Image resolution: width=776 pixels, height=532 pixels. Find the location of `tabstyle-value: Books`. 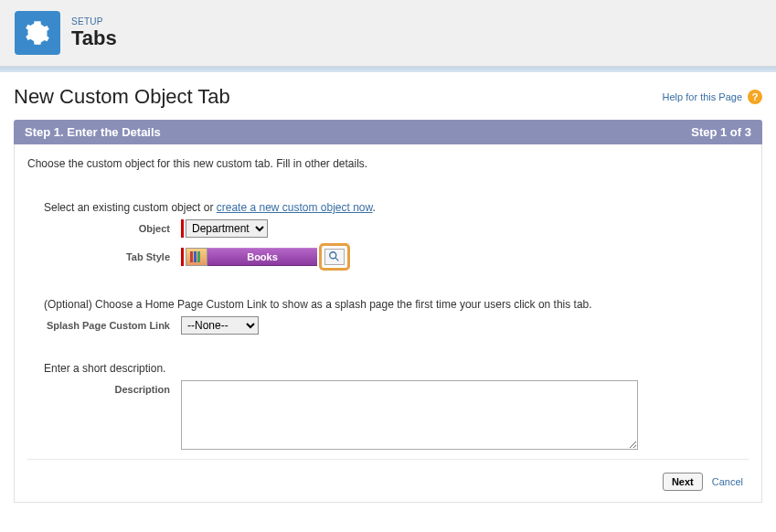

tabstyle-value: Books is located at coordinates (262, 257).